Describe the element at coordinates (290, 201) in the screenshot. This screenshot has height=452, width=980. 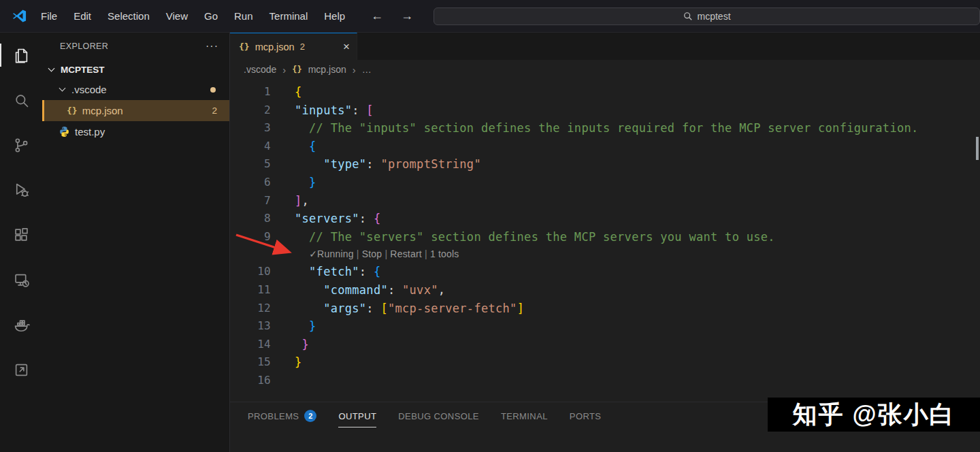
I see `code-line: ],` at that location.